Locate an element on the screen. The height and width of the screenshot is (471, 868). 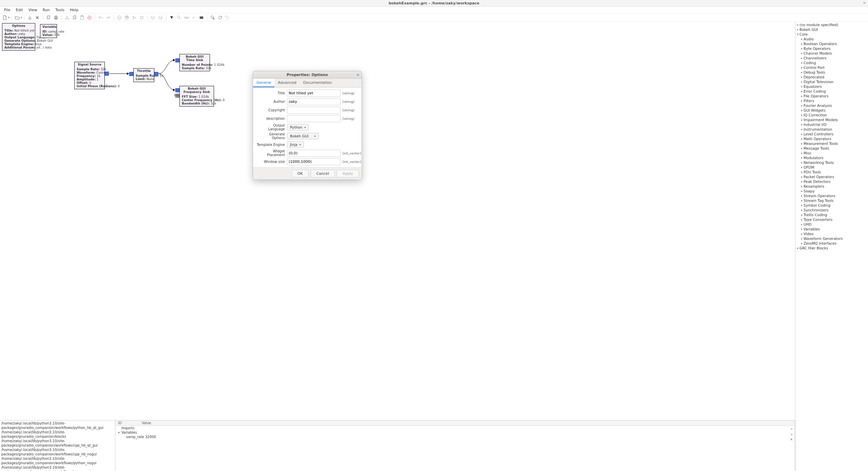
sidebar-item-core-child: ▸Error Coding is located at coordinates (832, 91).